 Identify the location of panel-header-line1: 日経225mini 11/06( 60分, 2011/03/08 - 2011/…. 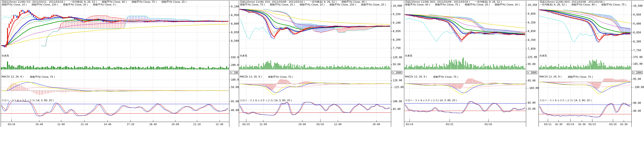
(572, 2).